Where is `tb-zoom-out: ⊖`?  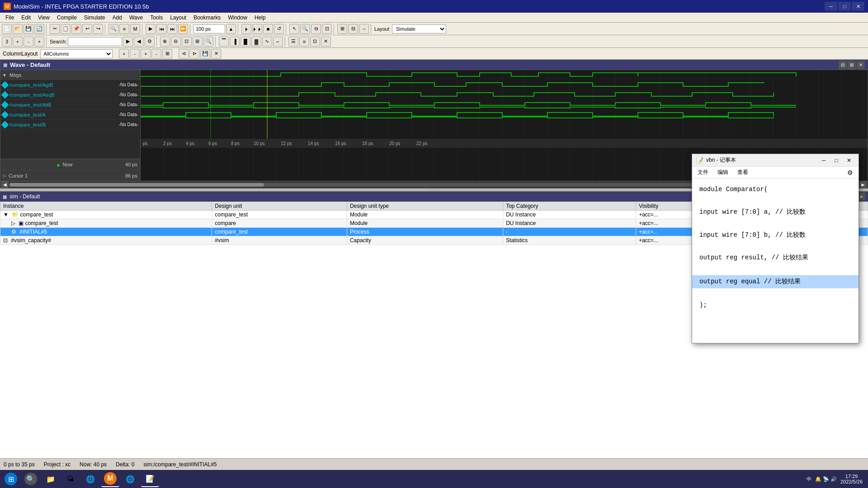 tb-zoom-out: ⊖ is located at coordinates (316, 29).